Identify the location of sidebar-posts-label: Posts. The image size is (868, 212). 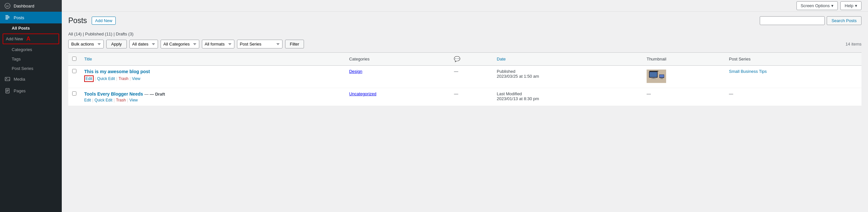
(19, 18).